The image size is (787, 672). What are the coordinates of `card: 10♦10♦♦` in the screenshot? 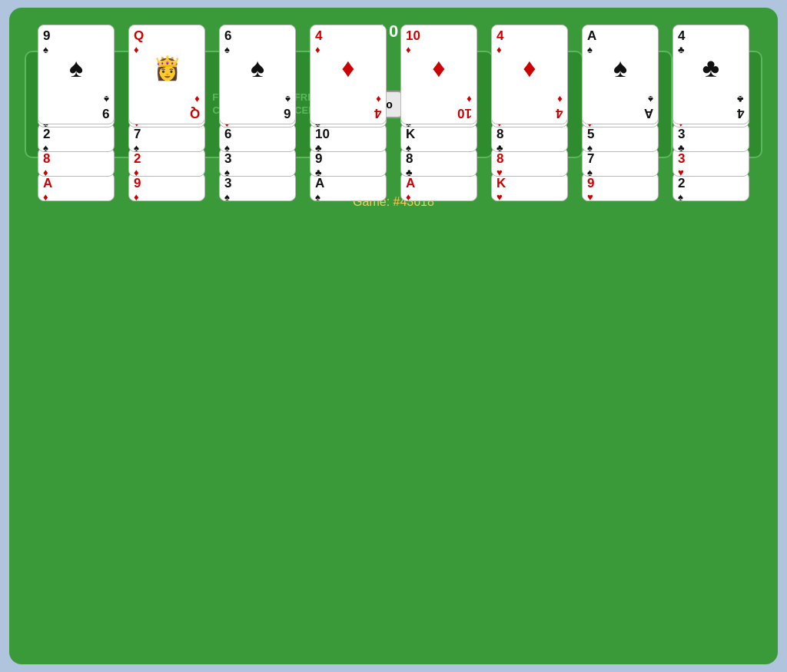 It's located at (439, 74).